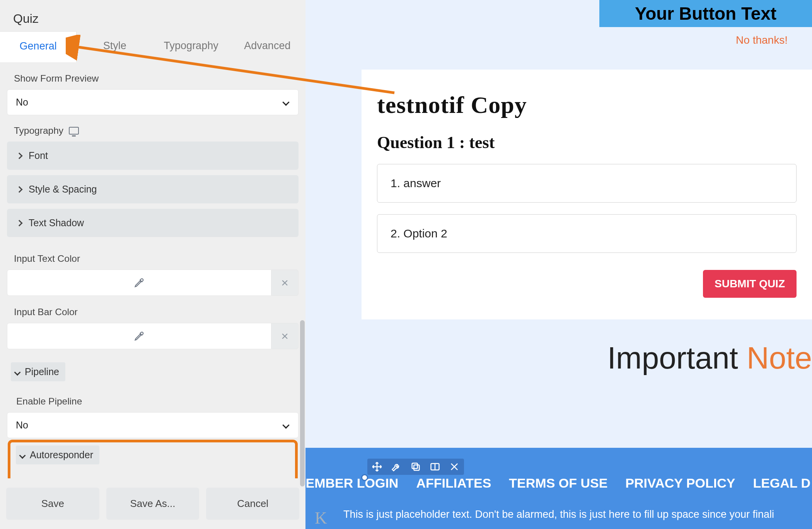 Image resolution: width=812 pixels, height=529 pixels. I want to click on accordion-text-shadow-label: Text Shadow, so click(56, 223).